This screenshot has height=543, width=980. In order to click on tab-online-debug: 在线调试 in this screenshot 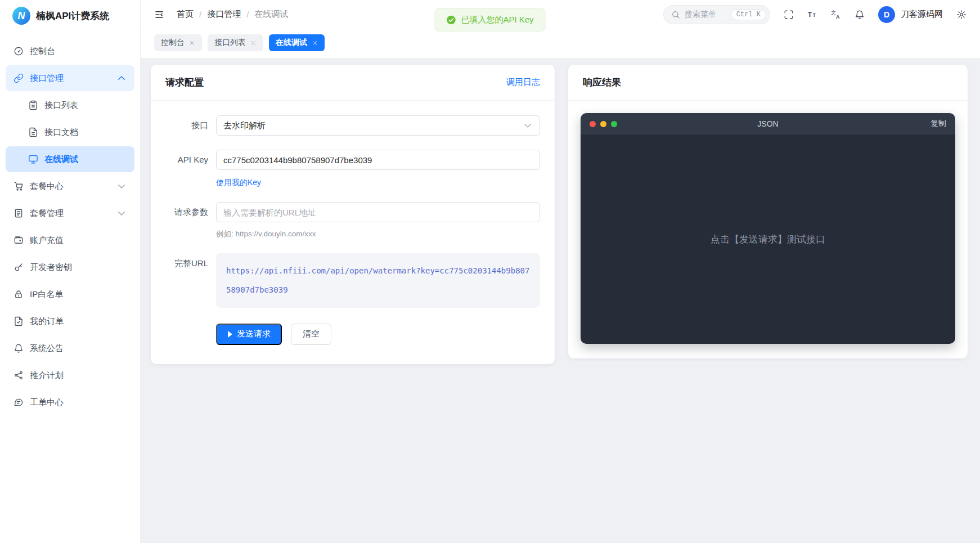, I will do `click(297, 43)`.